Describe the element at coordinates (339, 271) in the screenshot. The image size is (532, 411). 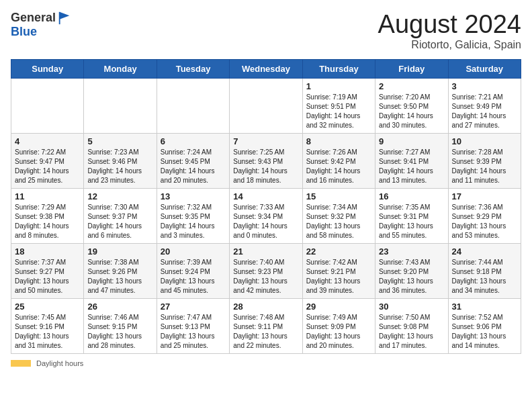
I see `calendar-cell: 22Sunrise: 7:42 AM Sunset: 9:21 PM Dayli…` at that location.